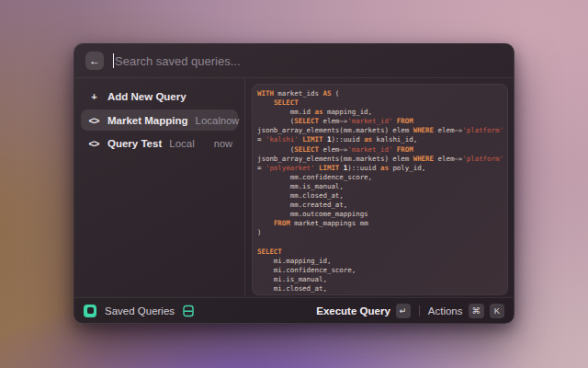 The image size is (588, 368). Describe the element at coordinates (353, 311) in the screenshot. I see `execute-query-label: Execute Query` at that location.